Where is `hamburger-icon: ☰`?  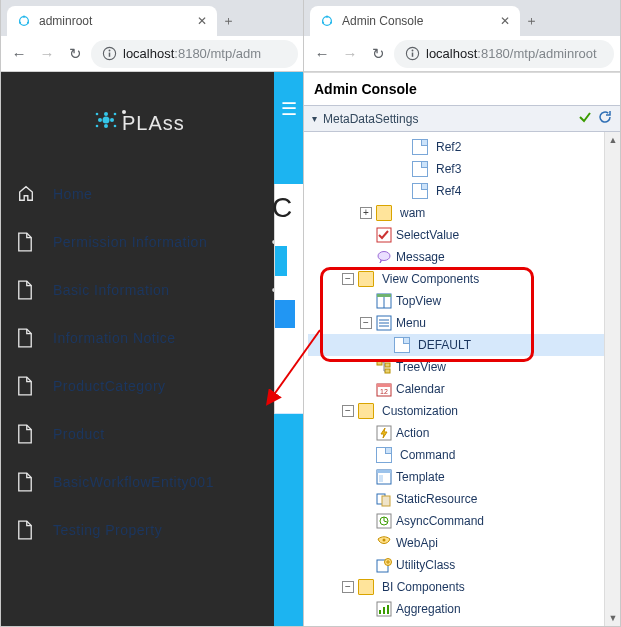
hamburger-icon: ☰ is located at coordinates (289, 109).